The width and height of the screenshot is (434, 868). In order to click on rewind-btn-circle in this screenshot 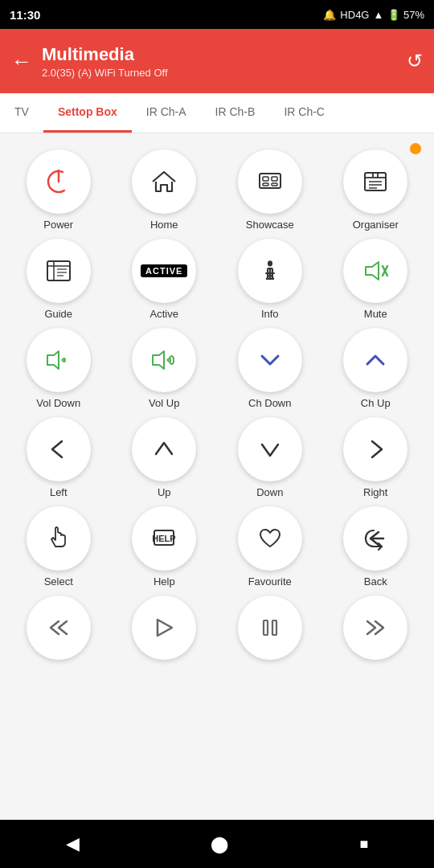, I will do `click(59, 628)`.